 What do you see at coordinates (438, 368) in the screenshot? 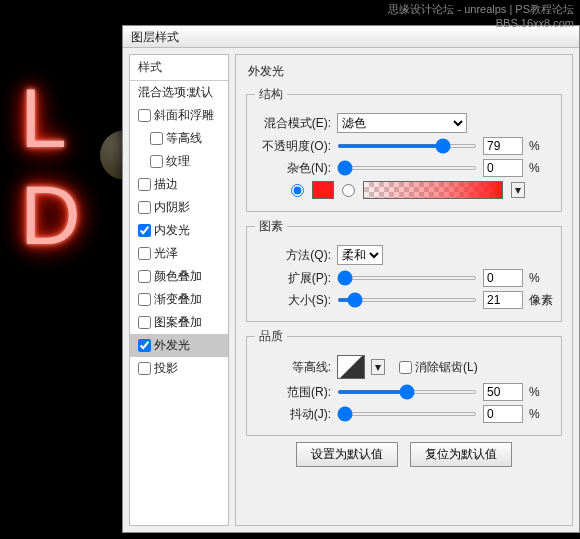
I see `antialias-checkbox: 消除锯齿(L)` at bounding box center [438, 368].